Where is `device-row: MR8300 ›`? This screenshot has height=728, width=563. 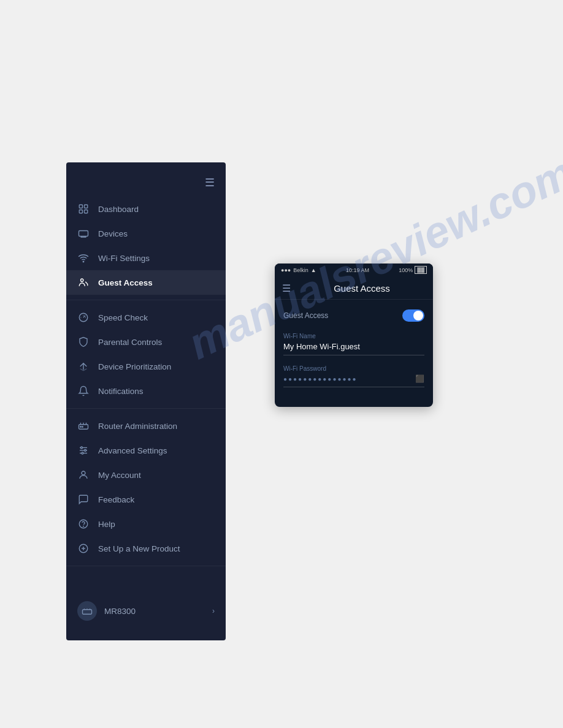 device-row: MR8300 › is located at coordinates (146, 611).